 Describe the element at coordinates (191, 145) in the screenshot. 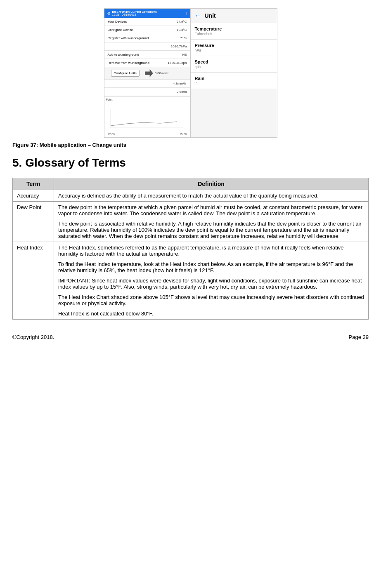

I see `figure-caption: Figure 37: Mobile application – Change u…` at that location.